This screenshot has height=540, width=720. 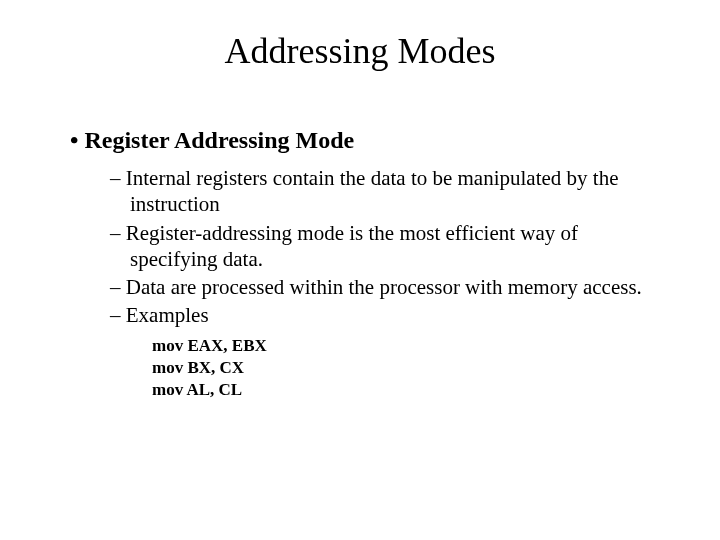 What do you see at coordinates (385, 246) in the screenshot?
I see `bullet-level2: Register-addressing mode is the most eff…` at bounding box center [385, 246].